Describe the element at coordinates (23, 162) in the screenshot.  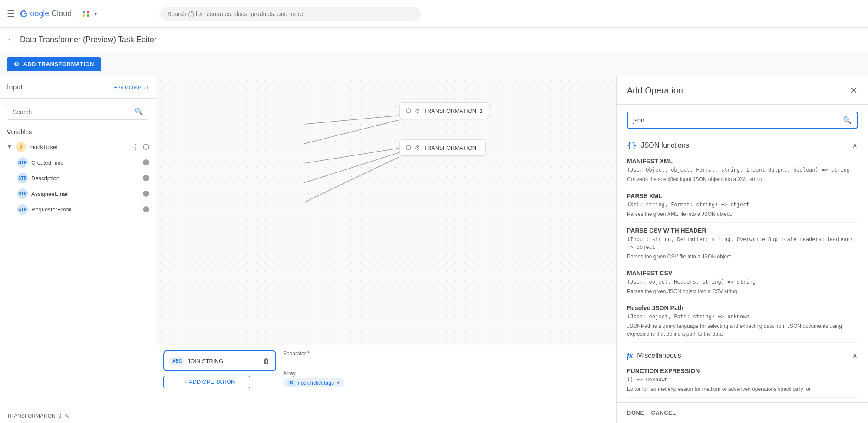
I see `variable-type-icon-str: STR` at that location.